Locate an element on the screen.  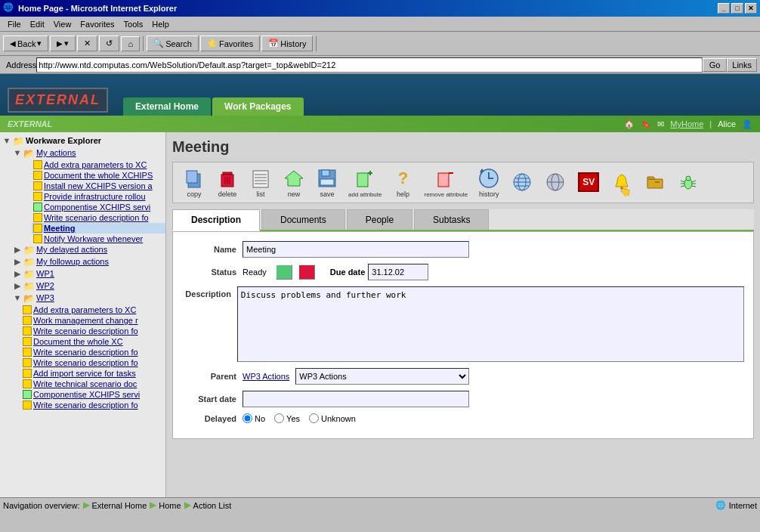
help-button: ? help is located at coordinates (403, 183).